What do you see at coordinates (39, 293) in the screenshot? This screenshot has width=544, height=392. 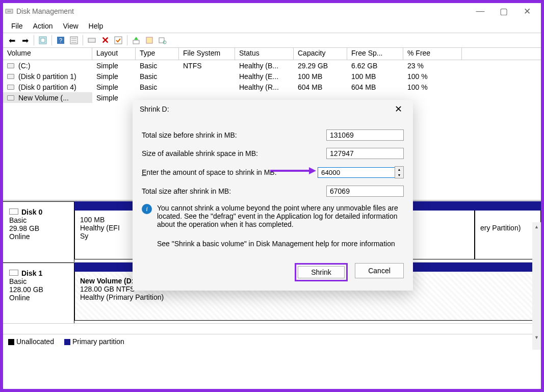 I see `disk-label: Disk 1 Basic 128.00 GB Online` at bounding box center [39, 293].